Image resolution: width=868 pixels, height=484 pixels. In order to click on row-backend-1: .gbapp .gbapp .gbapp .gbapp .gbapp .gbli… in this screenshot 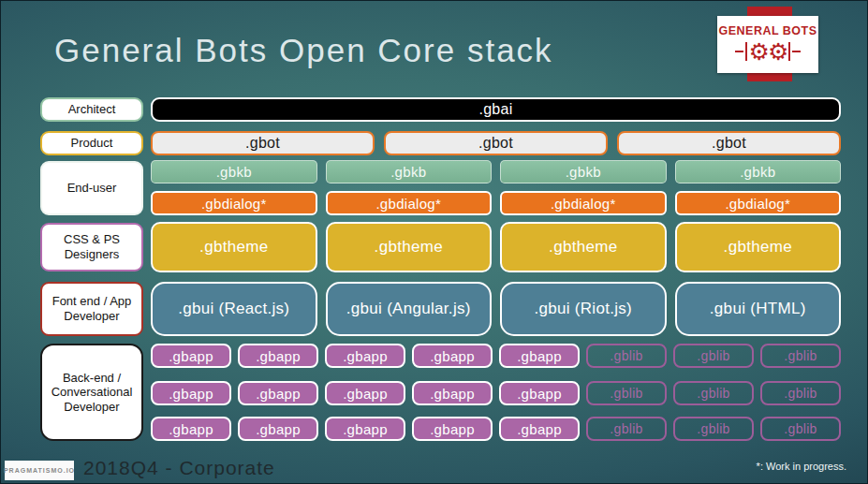, I will do `click(496, 356)`.